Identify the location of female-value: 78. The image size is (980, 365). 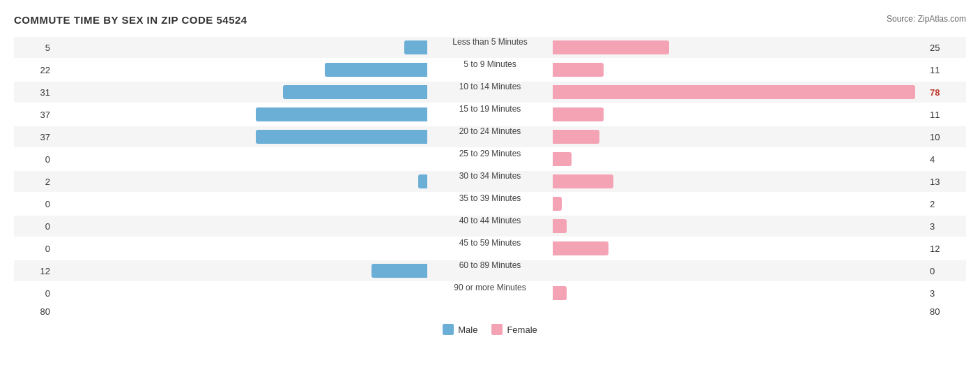
(945, 92).